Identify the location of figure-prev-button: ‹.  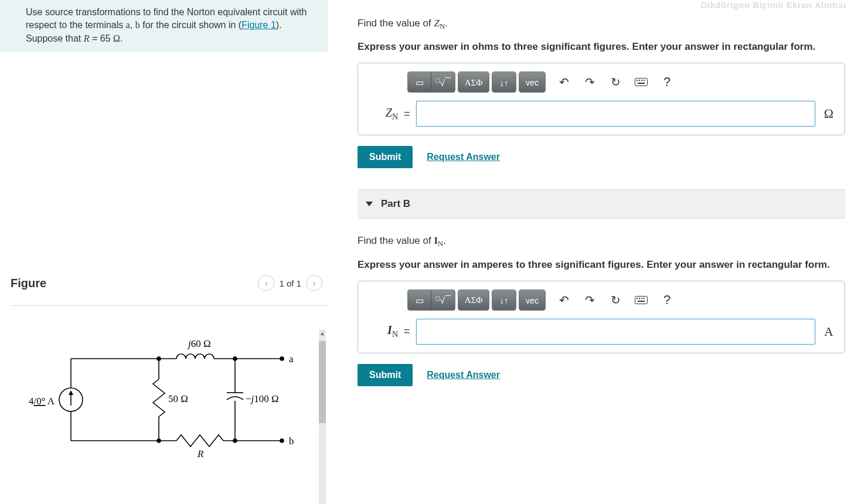
(266, 283).